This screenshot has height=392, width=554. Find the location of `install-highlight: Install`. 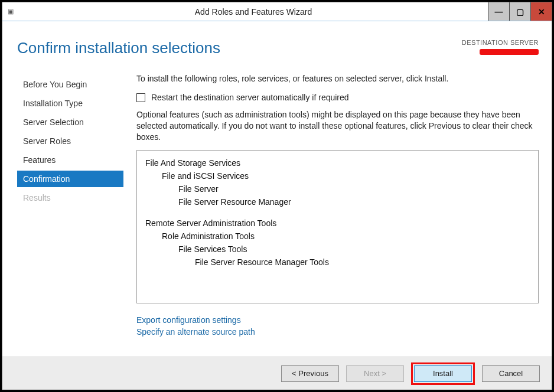

install-highlight: Install is located at coordinates (443, 374).